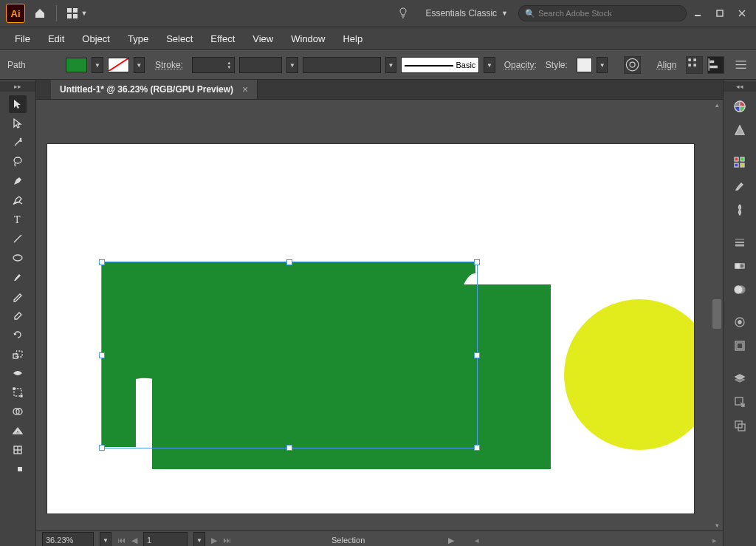 Image resolution: width=756 pixels, height=546 pixels. I want to click on zoom-dropdown: ▼, so click(106, 539).